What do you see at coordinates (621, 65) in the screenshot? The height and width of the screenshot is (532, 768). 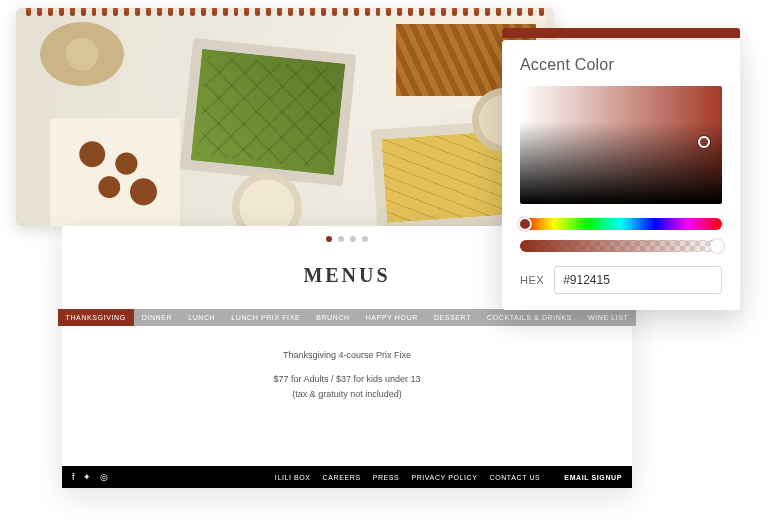 I see `picker-title: Accent Color` at bounding box center [621, 65].